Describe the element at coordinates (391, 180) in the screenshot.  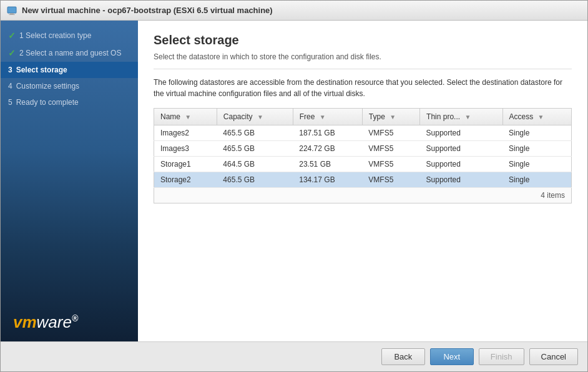
I see `cell-type-3: VMFS5` at that location.